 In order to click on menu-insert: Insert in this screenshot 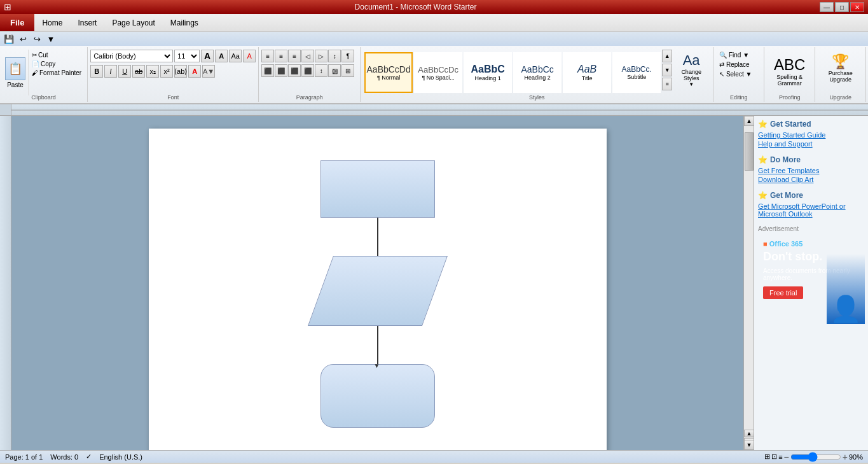, I will do `click(87, 23)`.